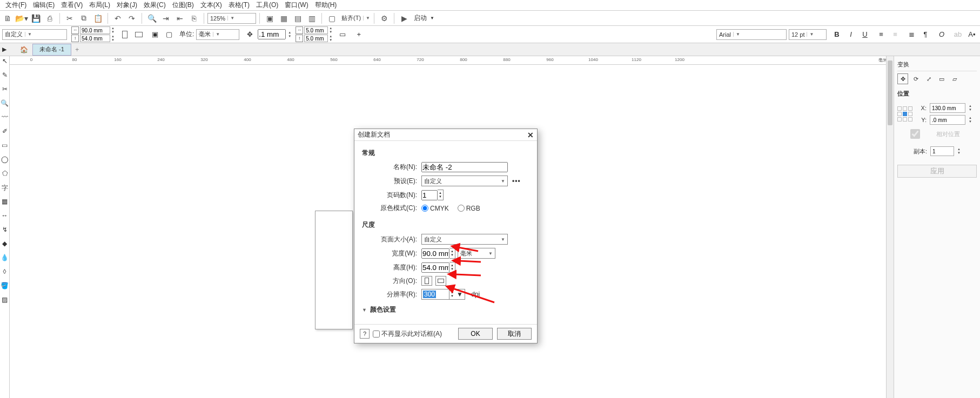 The image size is (980, 398). Describe the element at coordinates (469, 208) in the screenshot. I see `colormode-rgb-radio: RGB` at that location.